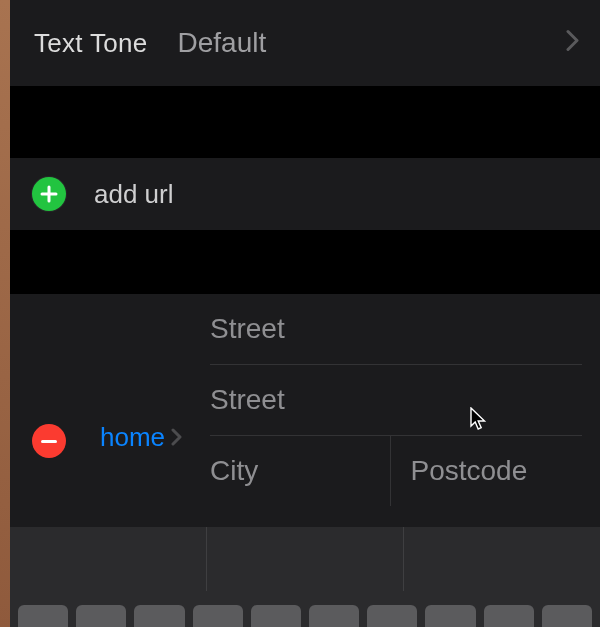 The image size is (600, 627). What do you see at coordinates (142, 438) in the screenshot?
I see `address-type-button: home` at bounding box center [142, 438].